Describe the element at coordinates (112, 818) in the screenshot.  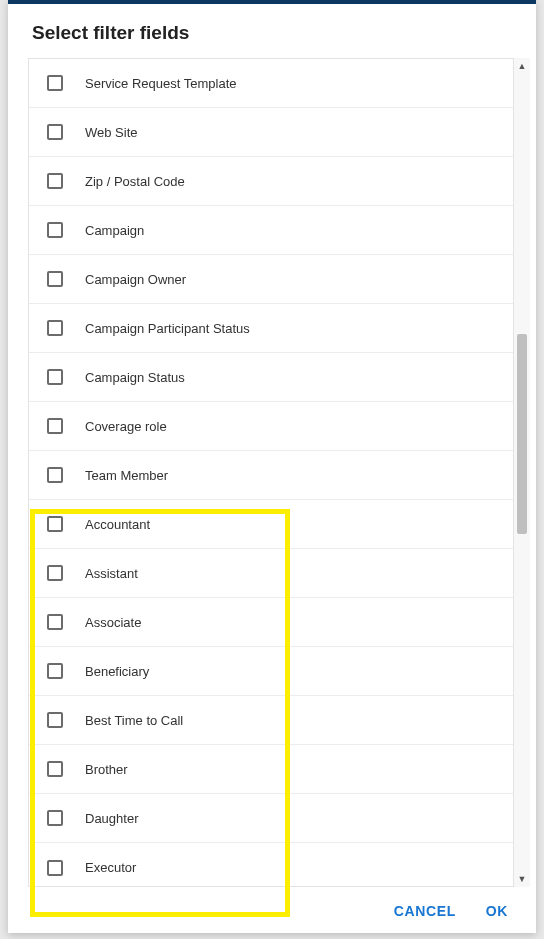
I see `item-label: Daughter` at that location.